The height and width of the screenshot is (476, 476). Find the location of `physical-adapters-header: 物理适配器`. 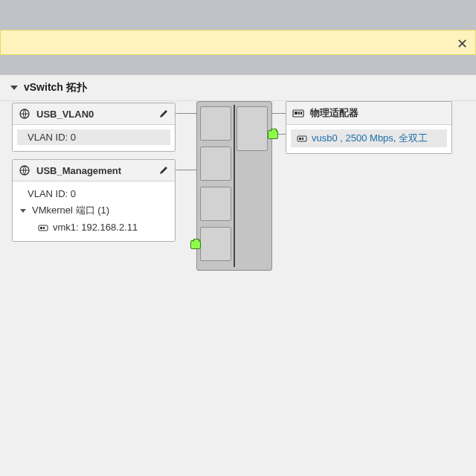

physical-adapters-header: 物理适配器 is located at coordinates (369, 113).